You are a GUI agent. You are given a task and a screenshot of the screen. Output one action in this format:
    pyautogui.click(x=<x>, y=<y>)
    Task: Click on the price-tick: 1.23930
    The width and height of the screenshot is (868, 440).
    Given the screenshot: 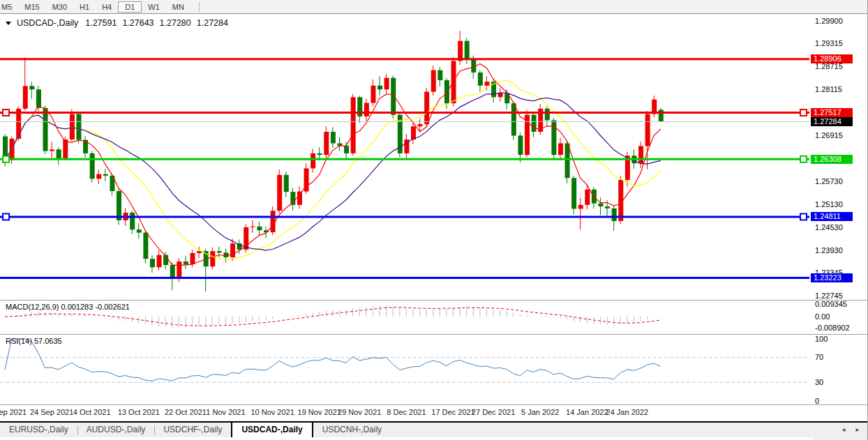 What is the action you would take?
    pyautogui.click(x=829, y=251)
    